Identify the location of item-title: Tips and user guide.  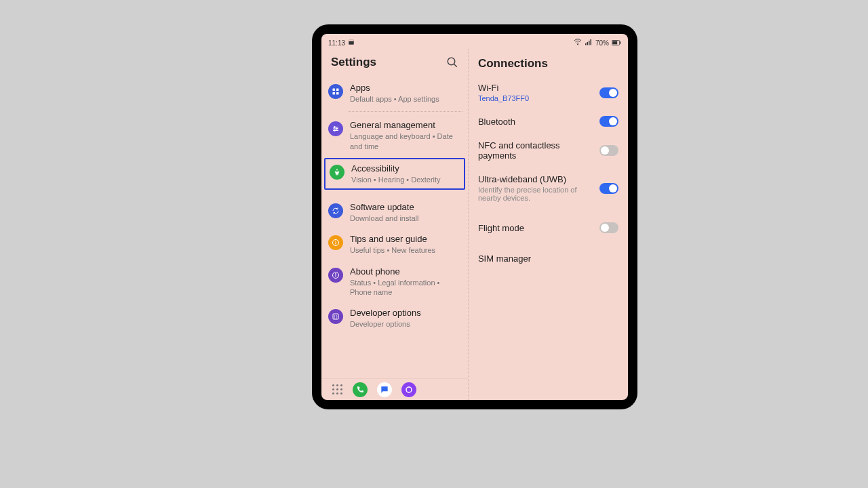
(405, 239).